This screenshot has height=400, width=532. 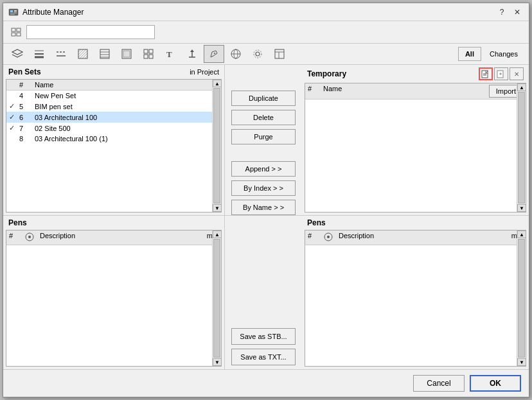 What do you see at coordinates (105, 54) in the screenshot?
I see `composite-toolbar-btn` at bounding box center [105, 54].